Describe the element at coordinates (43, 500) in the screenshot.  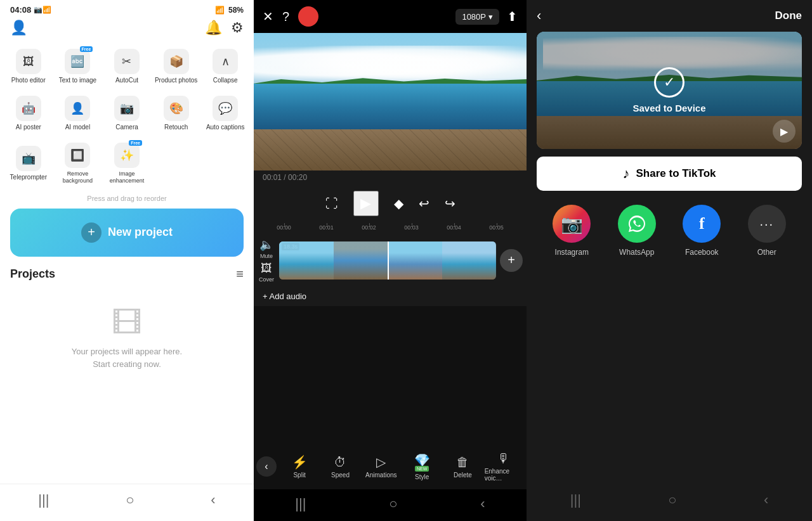
I see `nav-lines-icon: |||` at that location.